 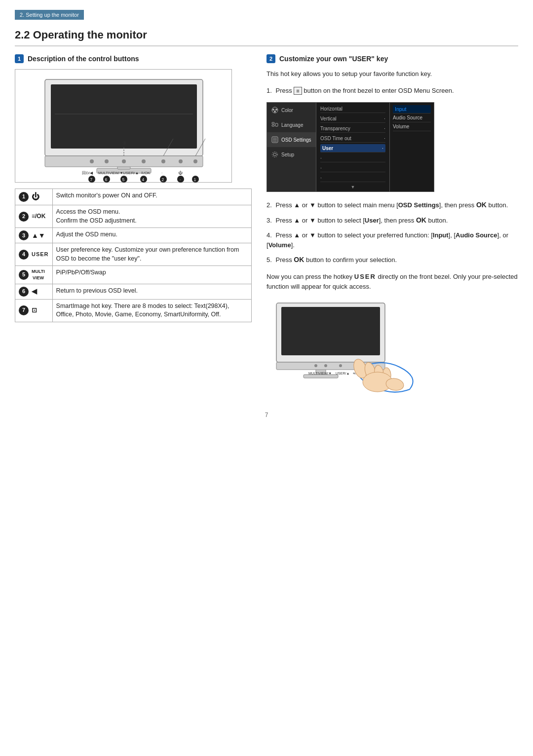 What do you see at coordinates (152, 255) in the screenshot?
I see `ctrl-desc-4: User preference key. Customize your own …` at bounding box center [152, 255].